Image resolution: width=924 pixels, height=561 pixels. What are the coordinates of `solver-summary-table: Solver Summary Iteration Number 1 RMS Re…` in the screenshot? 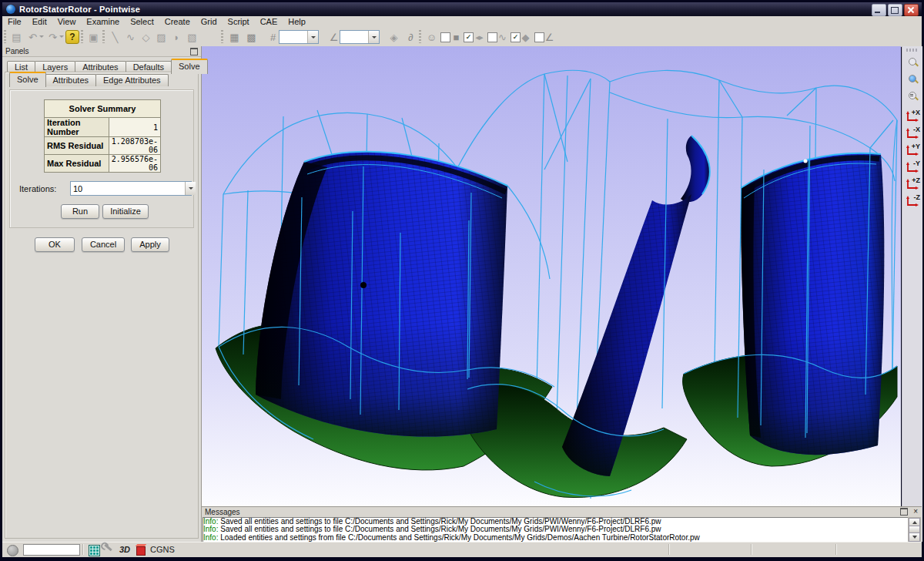 It's located at (102, 136).